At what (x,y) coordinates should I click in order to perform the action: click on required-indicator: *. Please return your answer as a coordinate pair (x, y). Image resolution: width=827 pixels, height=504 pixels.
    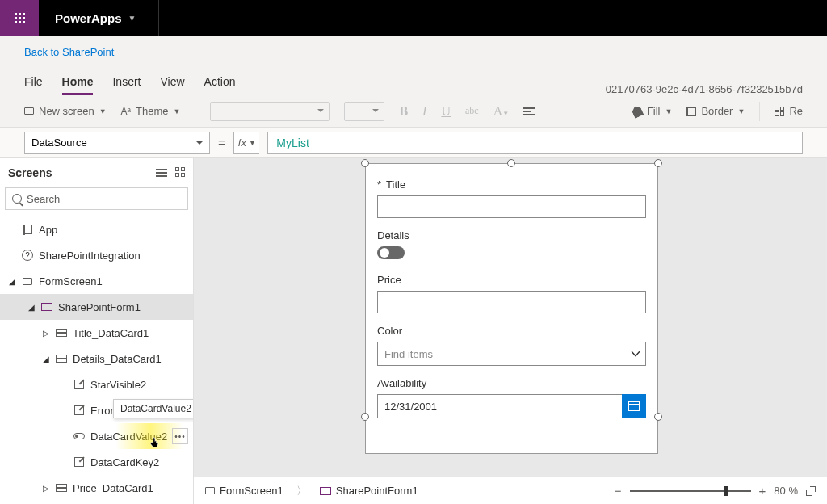
    Looking at the image, I should click on (380, 184).